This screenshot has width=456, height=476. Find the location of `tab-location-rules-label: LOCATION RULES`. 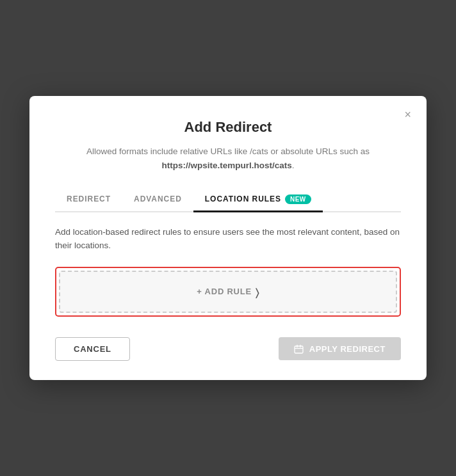

tab-location-rules-label: LOCATION RULES is located at coordinates (243, 199).